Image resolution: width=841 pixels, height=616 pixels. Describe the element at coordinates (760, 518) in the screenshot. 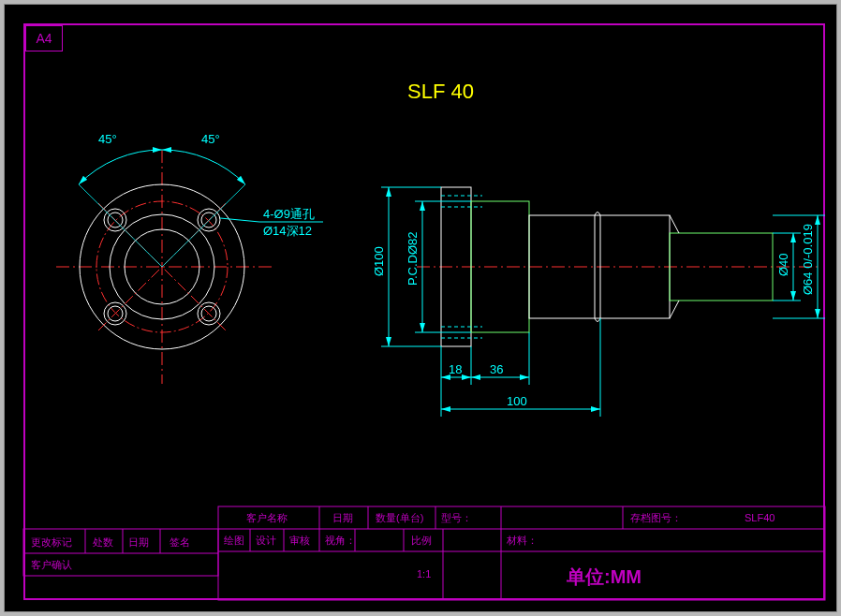

I see `archive-number: SLF40` at that location.